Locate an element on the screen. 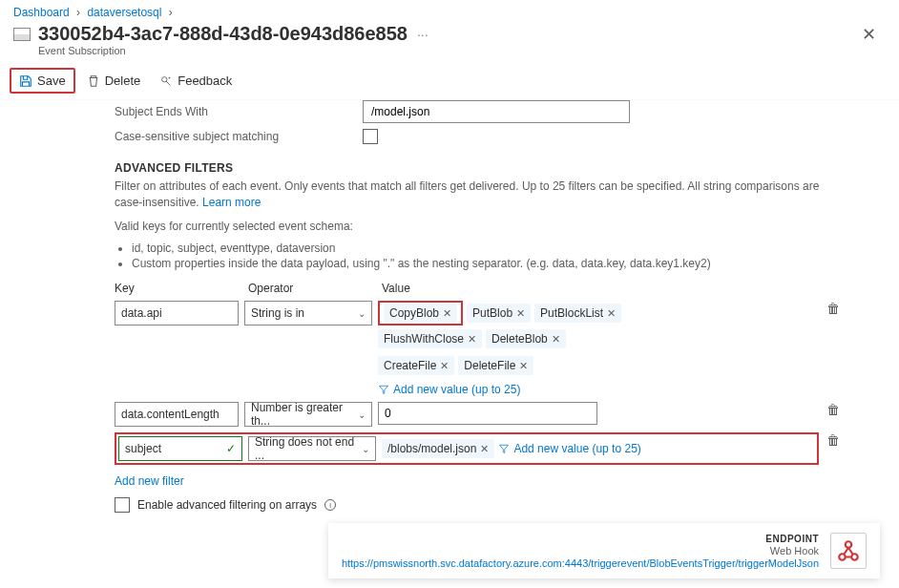 The image size is (899, 588). filter-operator-select: String is in ⌄ is located at coordinates (308, 313).